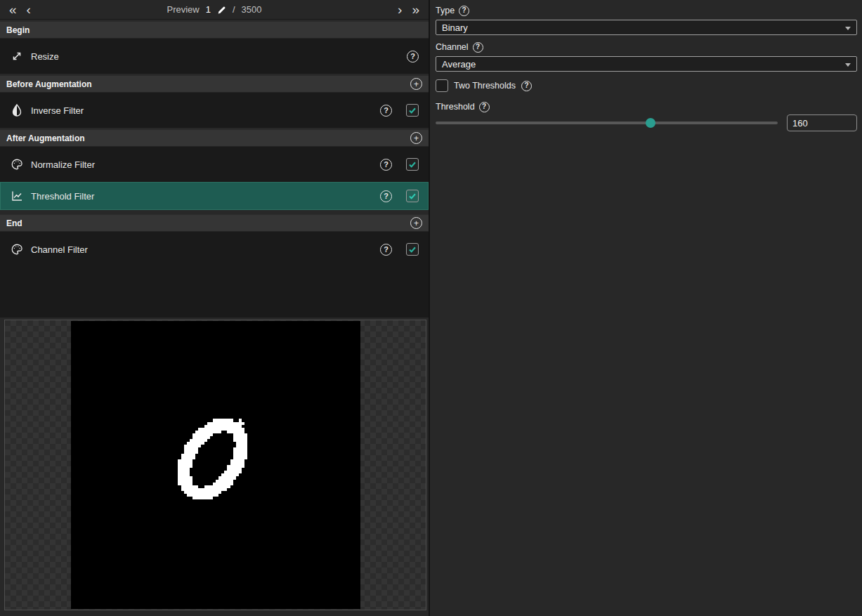 Image resolution: width=862 pixels, height=616 pixels. Describe the element at coordinates (214, 138) in the screenshot. I see `section-header-after-augmentation: After Augmentation +` at that location.